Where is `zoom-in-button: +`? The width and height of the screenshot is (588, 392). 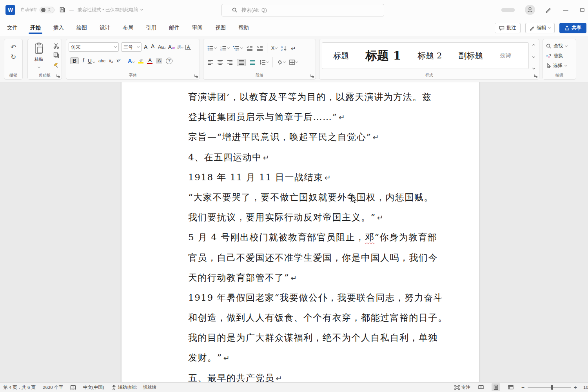 zoom-in-button: + is located at coordinates (575, 387).